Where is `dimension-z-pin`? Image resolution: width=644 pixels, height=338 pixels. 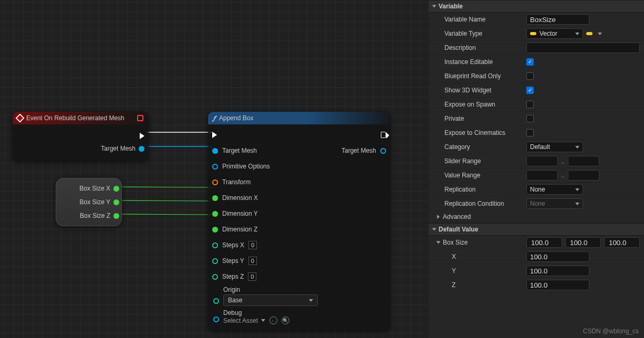 dimension-z-pin is located at coordinates (215, 230).